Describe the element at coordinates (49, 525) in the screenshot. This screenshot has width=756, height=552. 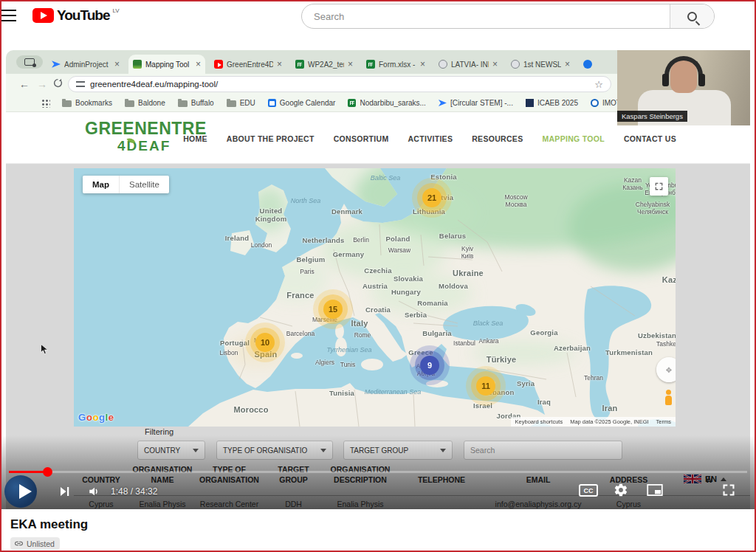
I see `video-title: EKA meeting` at that location.